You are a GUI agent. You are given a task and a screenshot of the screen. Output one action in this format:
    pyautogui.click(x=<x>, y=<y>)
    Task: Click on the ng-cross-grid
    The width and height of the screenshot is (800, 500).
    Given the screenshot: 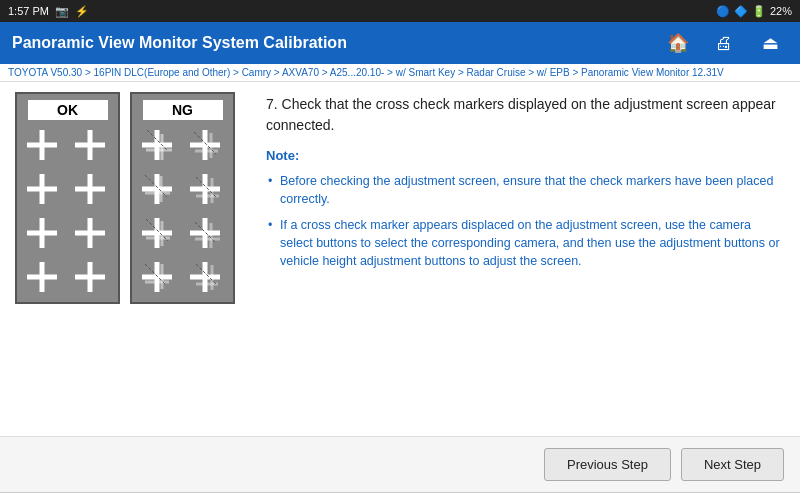 What is the action you would take?
    pyautogui.click(x=183, y=211)
    